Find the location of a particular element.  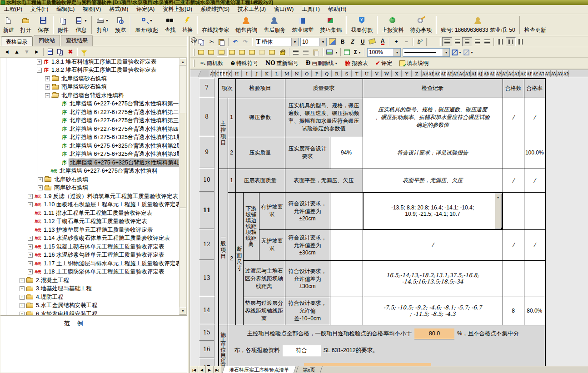

tree-item: +北岸砂石换填 is located at coordinates (90, 180).